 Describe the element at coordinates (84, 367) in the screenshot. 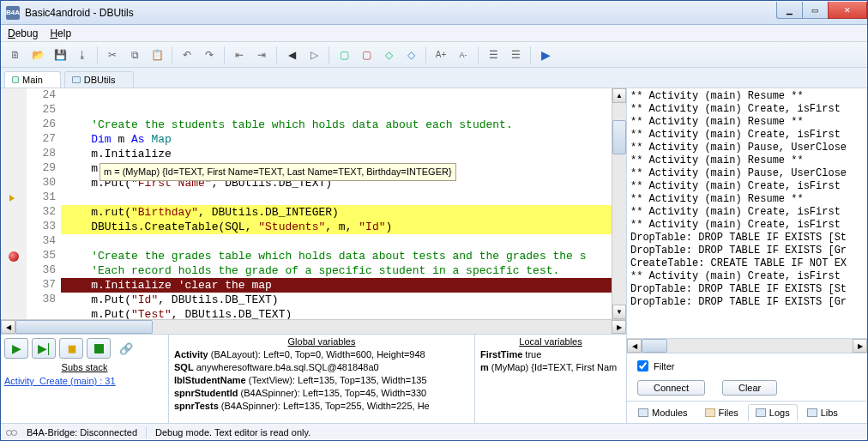

I see `subs-stack-title: Subs stack` at that location.